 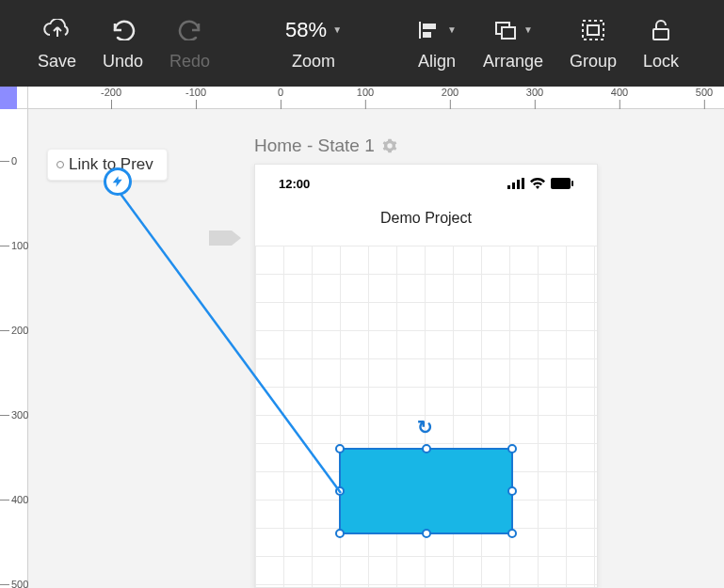 I want to click on origin-marker, so click(x=8, y=98).